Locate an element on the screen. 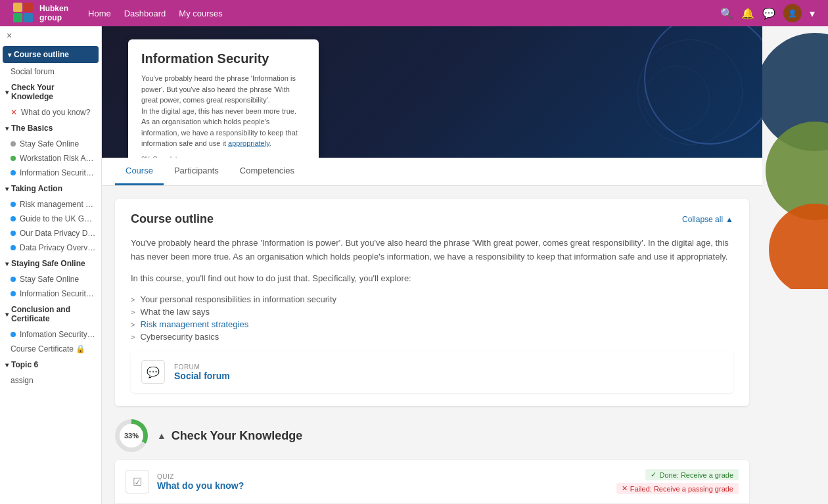 The height and width of the screenshot is (504, 828). hero-description: You've probably heard the phrase 'Inform… is located at coordinates (223, 111).